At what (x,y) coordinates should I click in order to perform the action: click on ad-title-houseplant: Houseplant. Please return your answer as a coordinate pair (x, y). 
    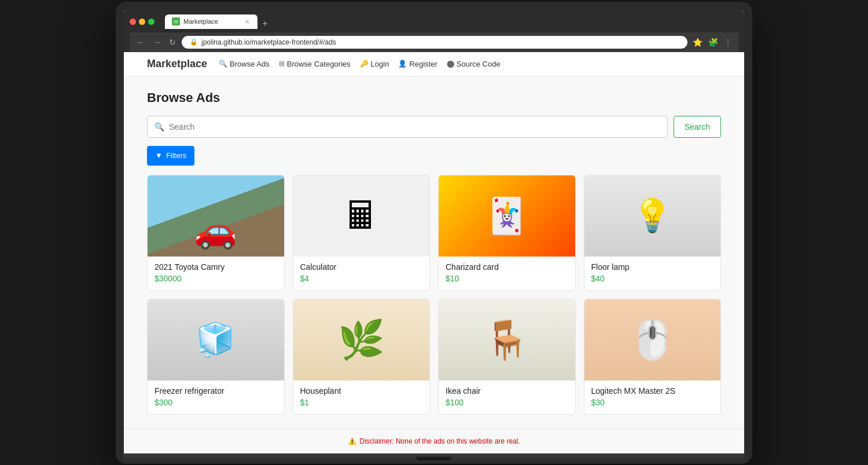
    Looking at the image, I should click on (362, 391).